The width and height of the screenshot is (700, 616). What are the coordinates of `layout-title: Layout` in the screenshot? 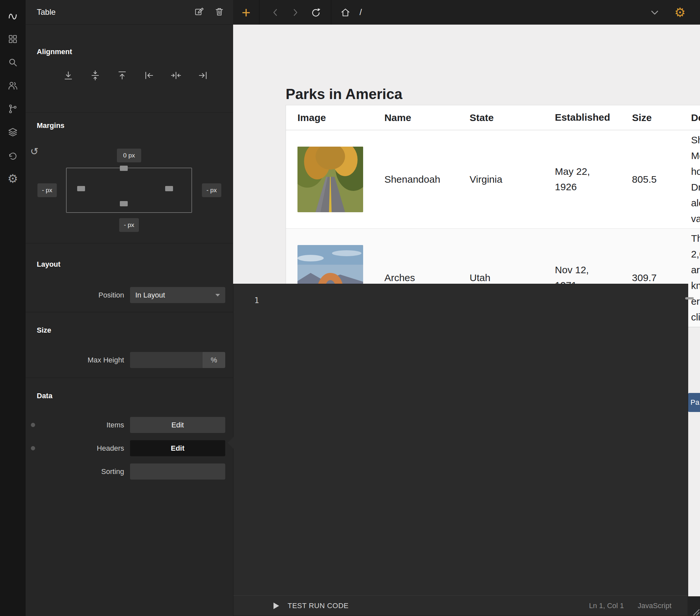 It's located at (129, 264).